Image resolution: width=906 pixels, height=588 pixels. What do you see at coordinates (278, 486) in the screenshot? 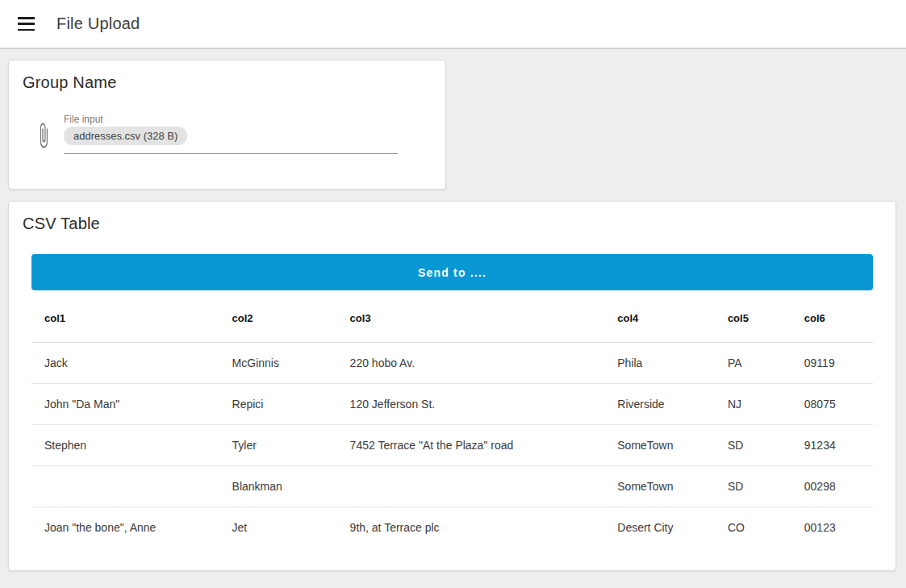
I see `table-cell: Blankman` at bounding box center [278, 486].